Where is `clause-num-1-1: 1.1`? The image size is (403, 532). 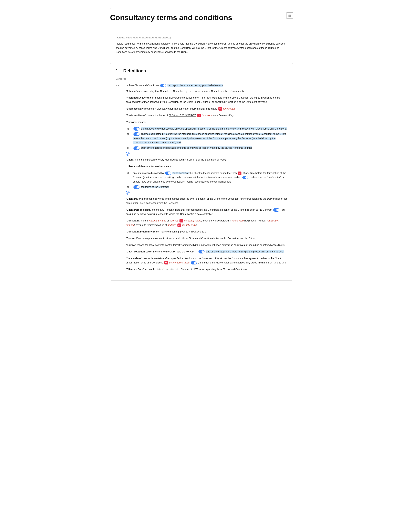
clause-num-1-1: 1.1 is located at coordinates (119, 178).